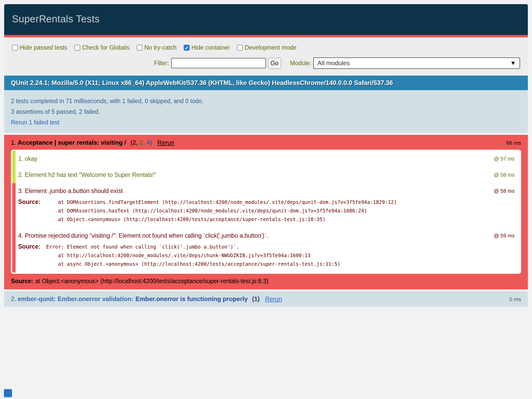 The height and width of the screenshot is (399, 532). What do you see at coordinates (21, 236) in the screenshot?
I see `assertion-number: 4.` at bounding box center [21, 236].